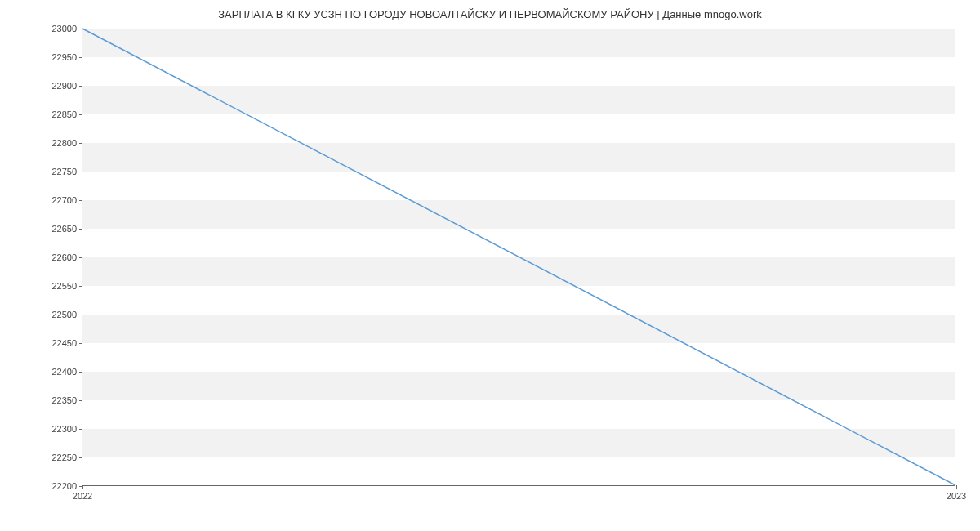 The height and width of the screenshot is (531, 980). Describe the element at coordinates (56, 400) in the screenshot. I see `y-tick-label: 22350` at that location.